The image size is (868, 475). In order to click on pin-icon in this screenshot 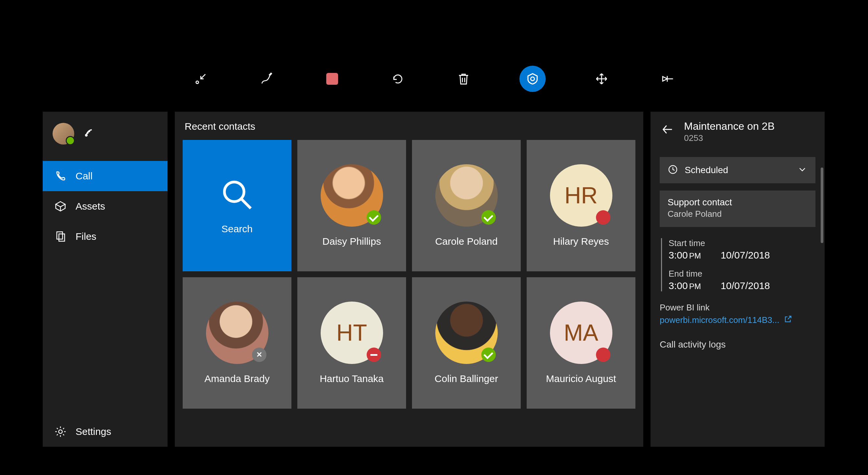, I will do `click(667, 79)`.